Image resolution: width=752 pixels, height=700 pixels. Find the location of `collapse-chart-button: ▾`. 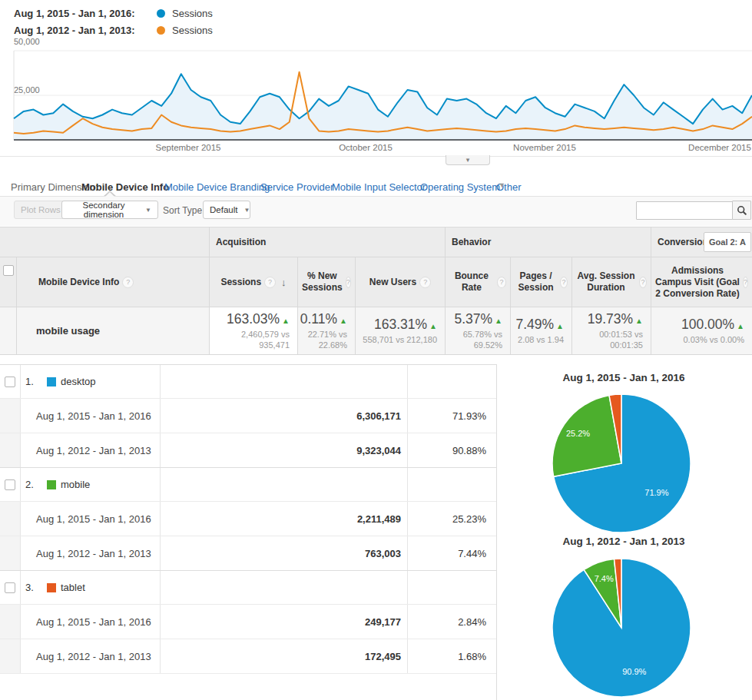

collapse-chart-button: ▾ is located at coordinates (468, 160).